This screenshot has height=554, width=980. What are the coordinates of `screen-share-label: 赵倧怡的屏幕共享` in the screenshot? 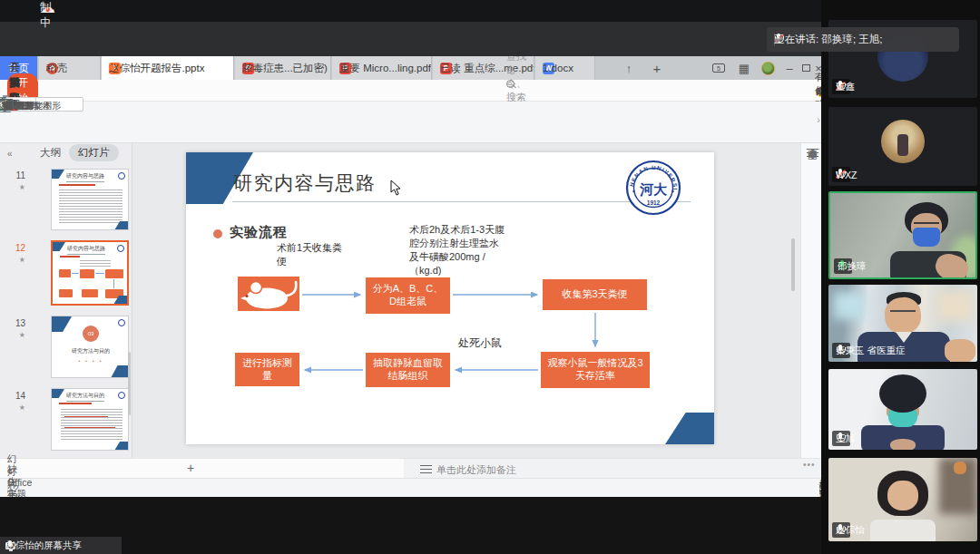 It's located at (44, 546).